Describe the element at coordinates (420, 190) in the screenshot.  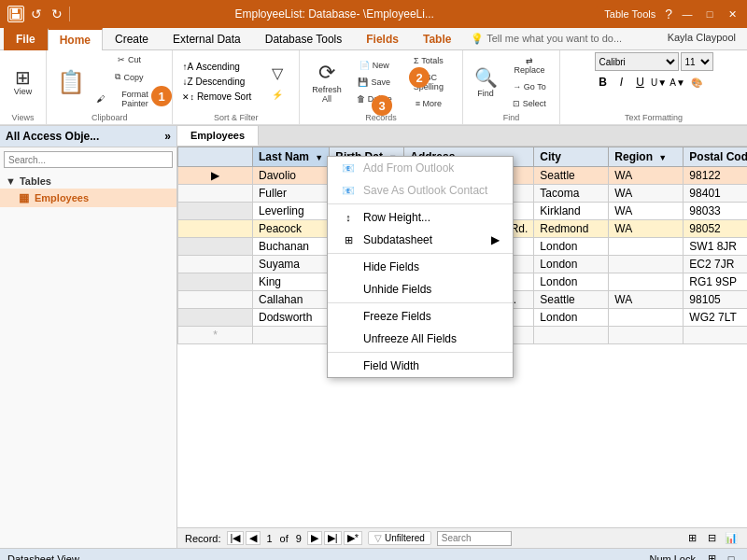
I see `menu-save-outlook-contact: 📧 Save As Outlook Contact` at that location.